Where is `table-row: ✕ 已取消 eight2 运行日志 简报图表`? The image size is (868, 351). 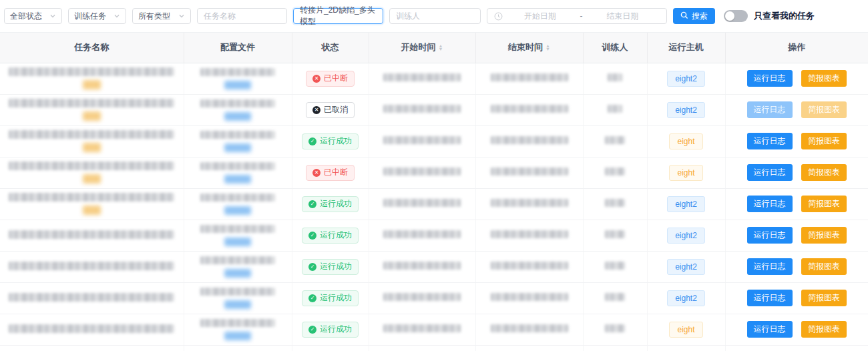
table-row: ✕ 已取消 eight2 运行日志 简报图表 is located at coordinates (434, 109).